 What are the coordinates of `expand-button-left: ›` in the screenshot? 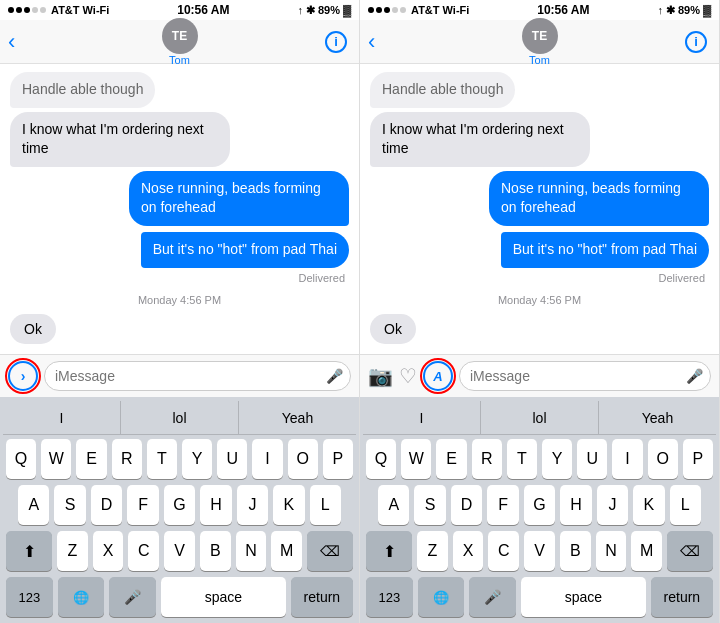 It's located at (23, 376).